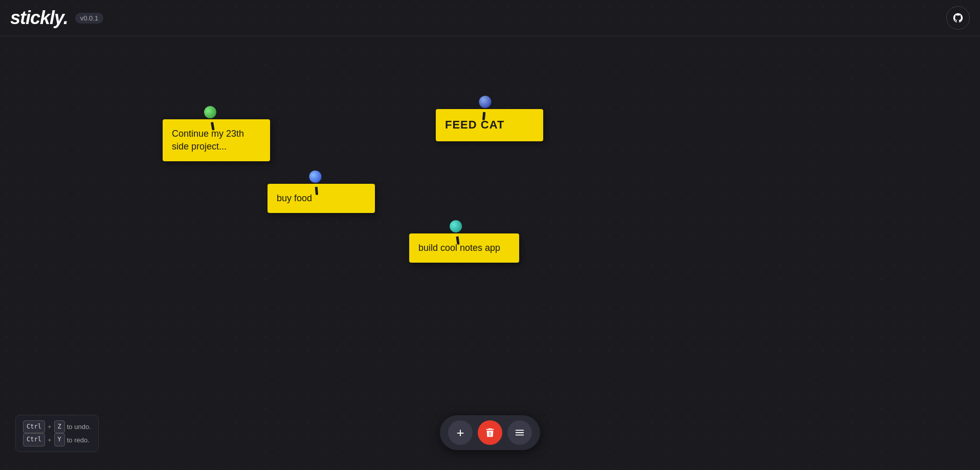  I want to click on undo-label: to undo., so click(79, 427).